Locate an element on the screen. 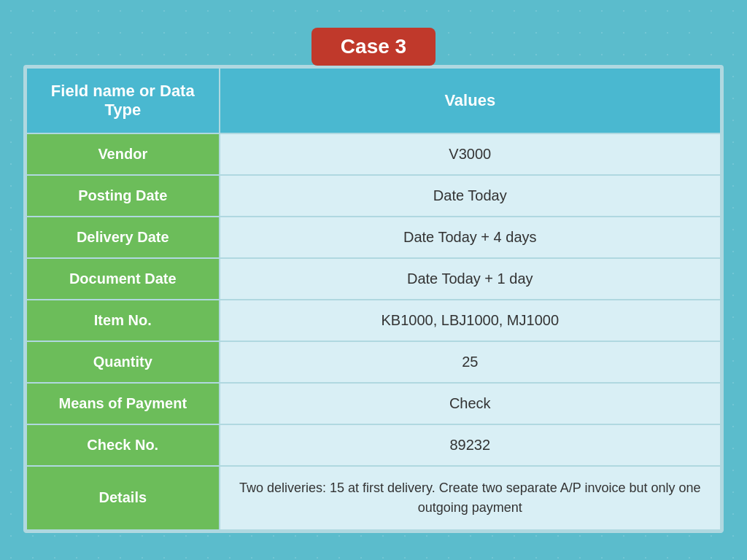 This screenshot has width=747, height=560. table-cell-value: 89232 is located at coordinates (470, 445).